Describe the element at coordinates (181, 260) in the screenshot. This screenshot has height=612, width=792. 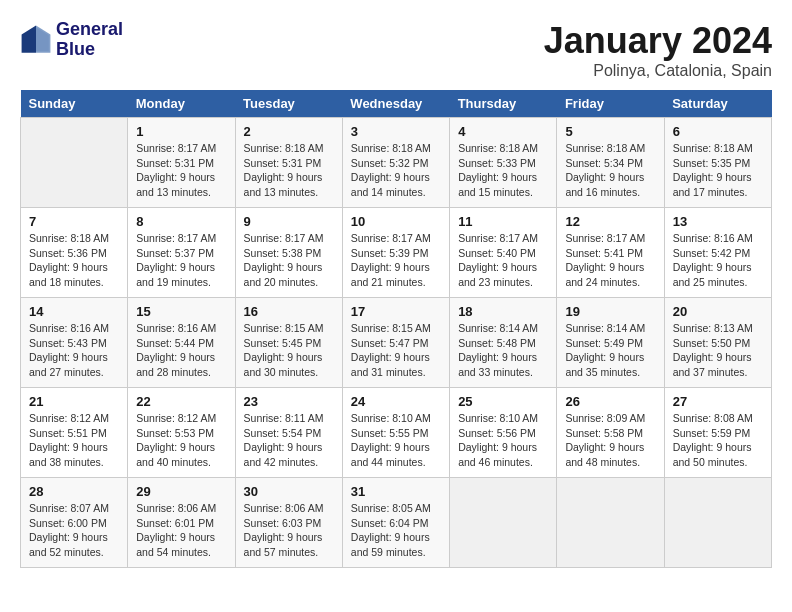
I see `day-info: Sunrise: 8:17 AMSunset: 5:37 PMDaylight:…` at that location.